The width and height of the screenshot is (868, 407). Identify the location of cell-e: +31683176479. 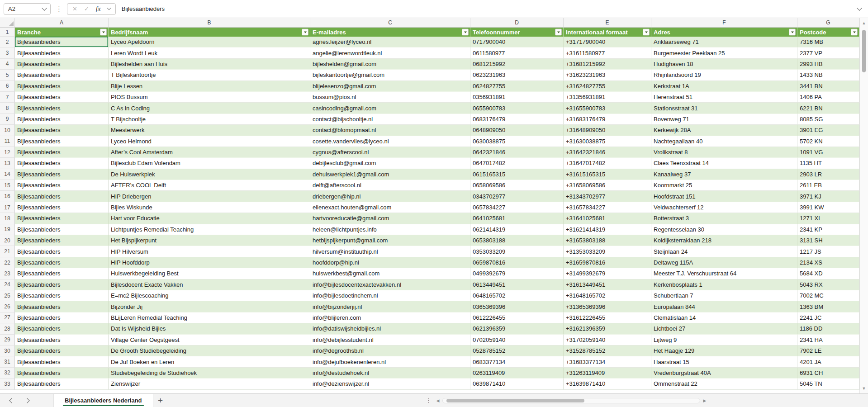
(607, 119).